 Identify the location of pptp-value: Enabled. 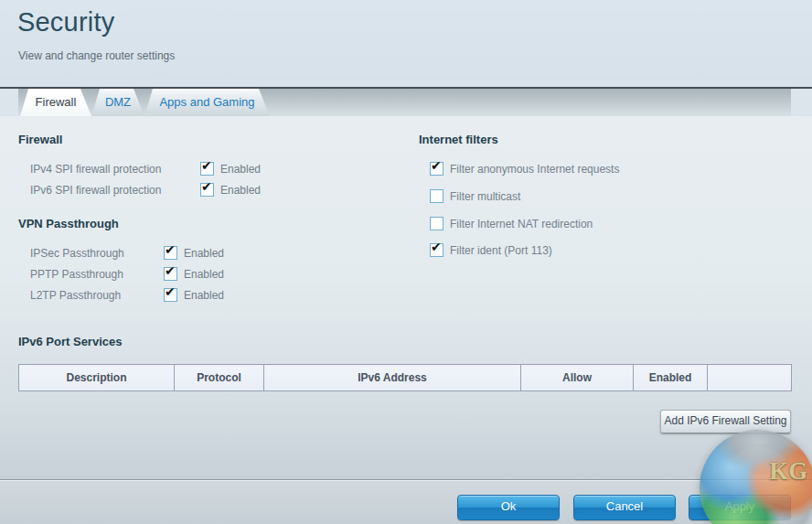
(204, 274).